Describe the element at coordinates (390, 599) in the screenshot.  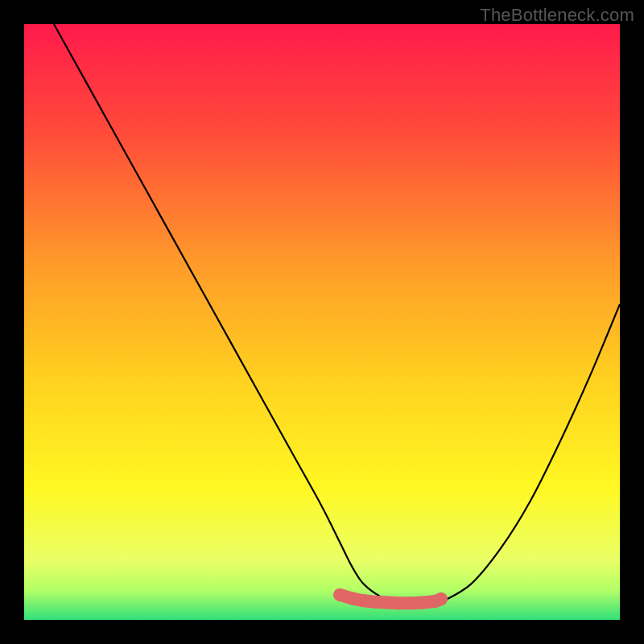
I see `optimal-range-band` at that location.